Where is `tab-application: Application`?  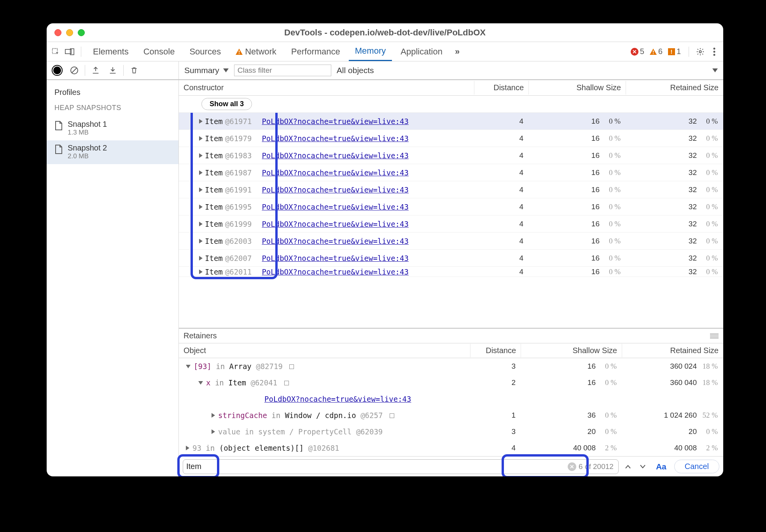
tab-application: Application is located at coordinates (421, 52).